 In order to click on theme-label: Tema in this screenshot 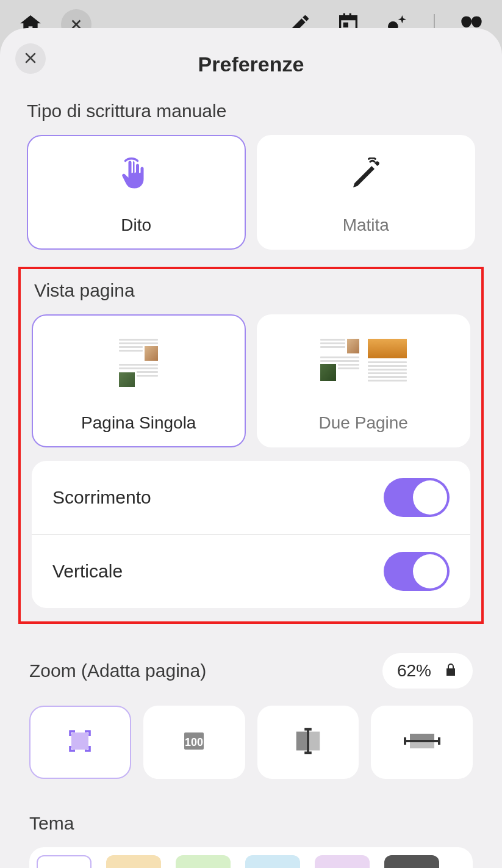, I will do `click(251, 823)`.